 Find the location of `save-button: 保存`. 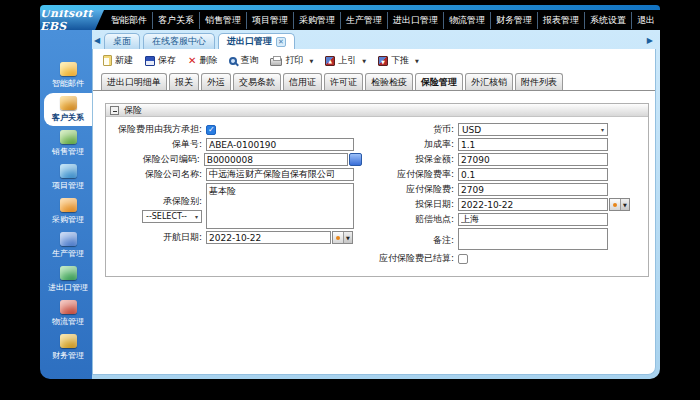

save-button: 保存 is located at coordinates (160, 60).